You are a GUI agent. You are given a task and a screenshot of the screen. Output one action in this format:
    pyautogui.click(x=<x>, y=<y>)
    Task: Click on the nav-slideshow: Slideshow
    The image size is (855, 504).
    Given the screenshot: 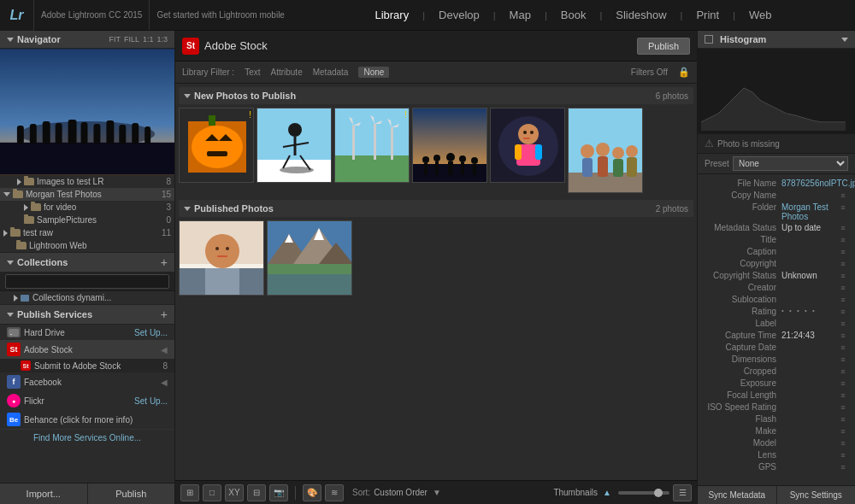 What is the action you would take?
    pyautogui.click(x=641, y=15)
    